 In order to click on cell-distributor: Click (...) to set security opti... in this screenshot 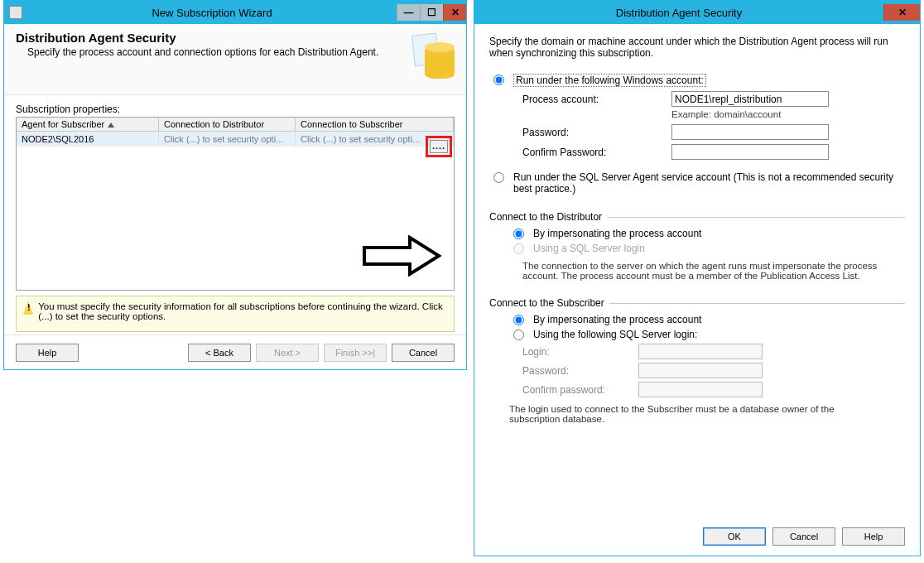, I will do `click(227, 139)`.